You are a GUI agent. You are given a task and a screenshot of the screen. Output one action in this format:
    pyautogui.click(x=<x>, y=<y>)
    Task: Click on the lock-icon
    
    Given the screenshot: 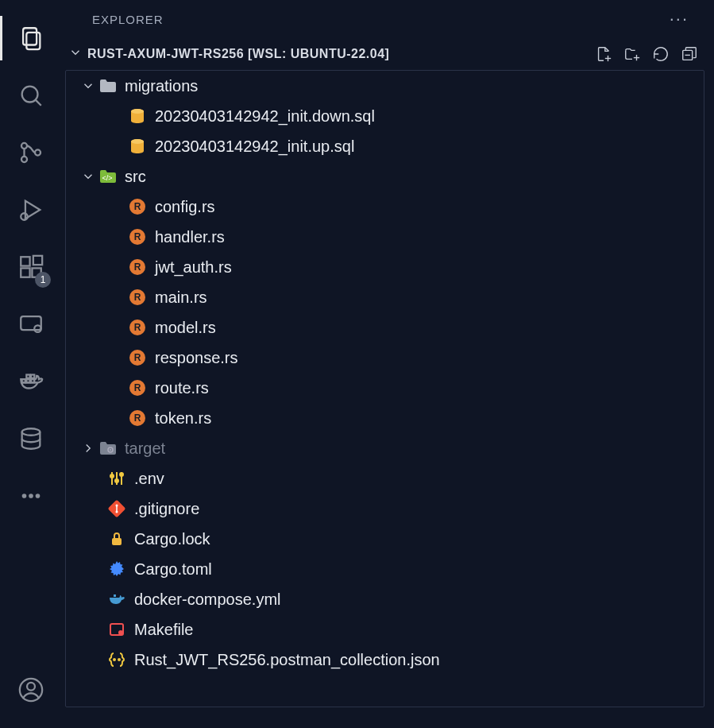 What is the action you would take?
    pyautogui.click(x=117, y=539)
    